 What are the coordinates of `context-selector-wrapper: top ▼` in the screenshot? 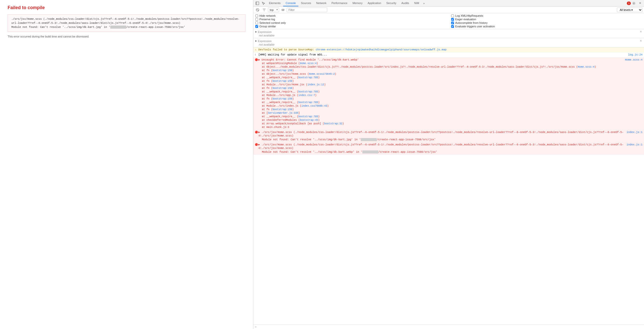 It's located at (274, 10).